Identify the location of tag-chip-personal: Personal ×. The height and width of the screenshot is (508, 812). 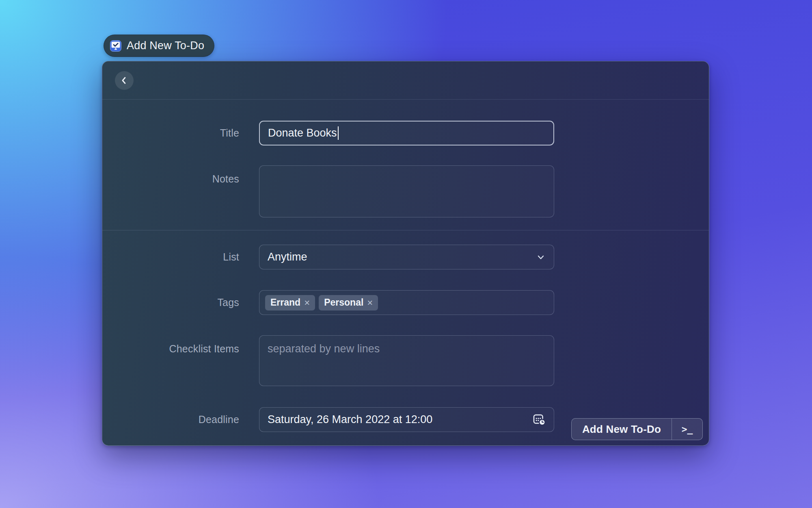
(348, 303).